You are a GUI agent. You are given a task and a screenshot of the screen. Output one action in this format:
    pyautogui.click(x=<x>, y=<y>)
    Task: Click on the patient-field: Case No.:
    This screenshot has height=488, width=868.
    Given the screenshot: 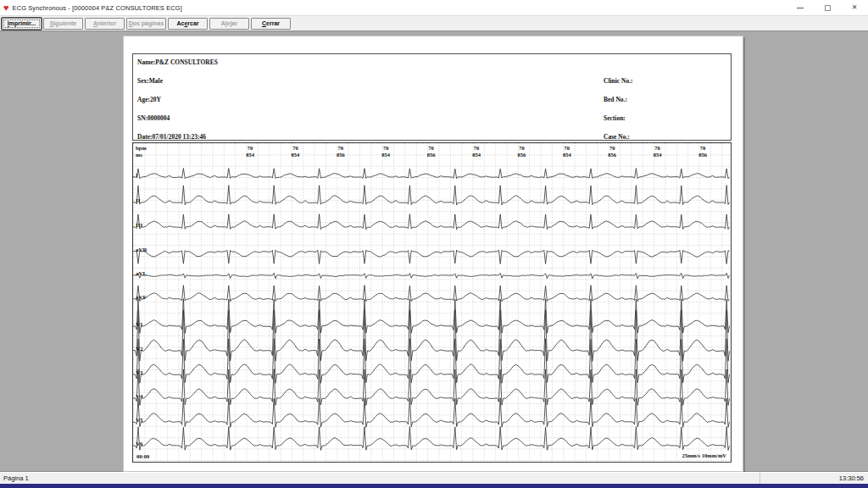 What is the action you would take?
    pyautogui.click(x=617, y=137)
    